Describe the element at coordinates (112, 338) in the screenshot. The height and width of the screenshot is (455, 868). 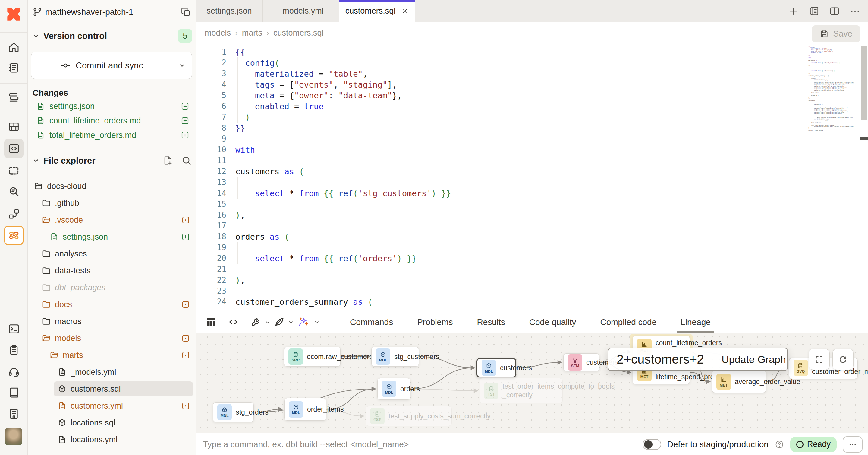
I see `tree-item-models: models` at that location.